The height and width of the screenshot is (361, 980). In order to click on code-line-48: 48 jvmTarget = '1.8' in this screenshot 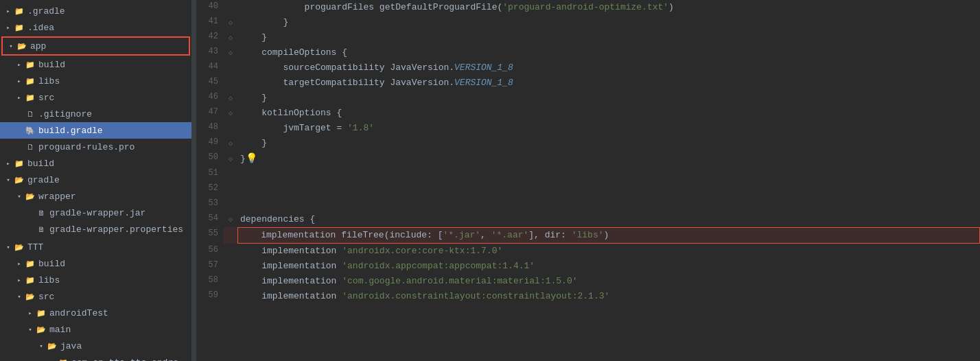, I will do `click(588, 128)`.